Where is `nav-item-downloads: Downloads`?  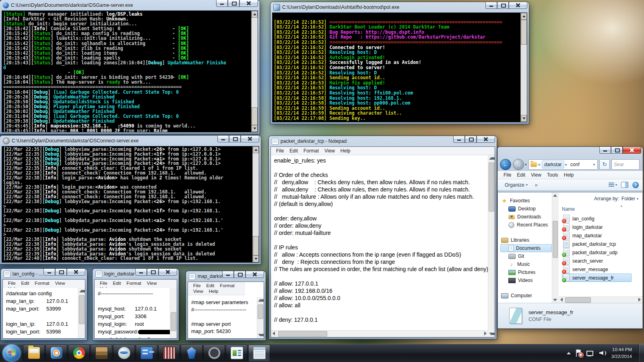
nav-item-downloads: Downloads is located at coordinates (526, 217).